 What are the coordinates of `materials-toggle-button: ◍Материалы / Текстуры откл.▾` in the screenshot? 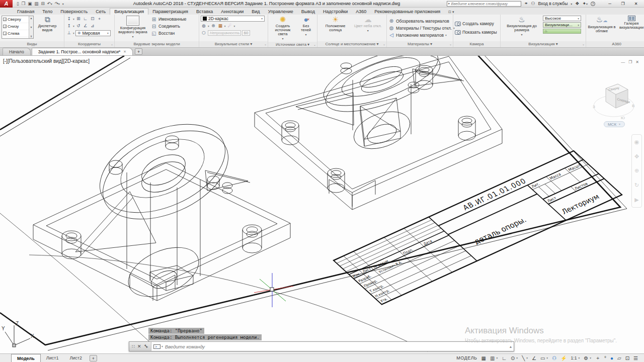 It's located at (422, 28).